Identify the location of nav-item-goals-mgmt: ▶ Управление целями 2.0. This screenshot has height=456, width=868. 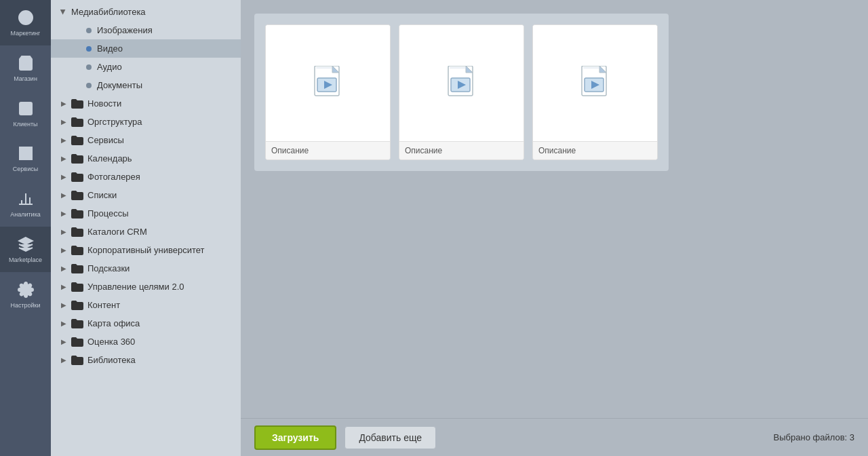
(146, 286).